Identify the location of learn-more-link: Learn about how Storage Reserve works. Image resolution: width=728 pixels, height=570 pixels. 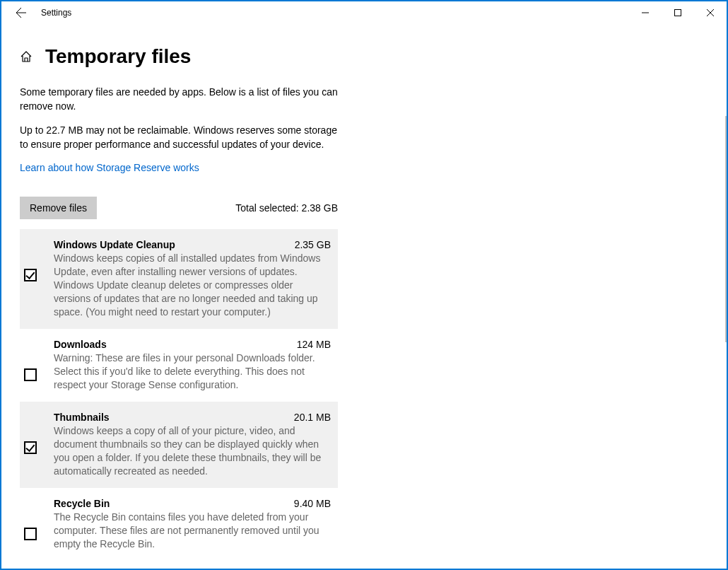
(110, 168).